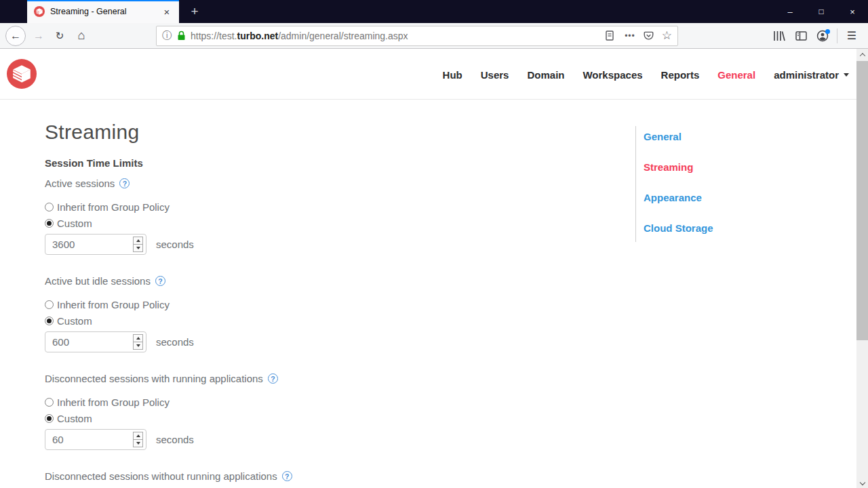 The image size is (868, 488). Describe the element at coordinates (195, 12) in the screenshot. I see `new-tab-button: +` at that location.